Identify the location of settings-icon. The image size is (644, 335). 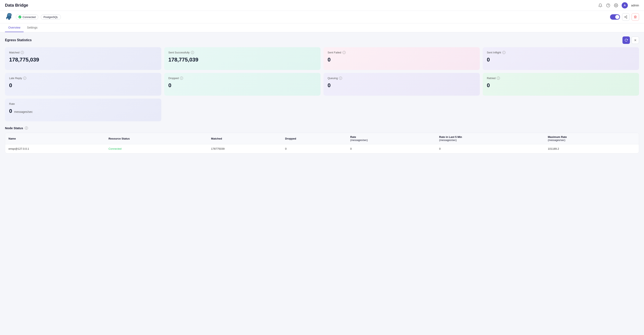
(616, 6).